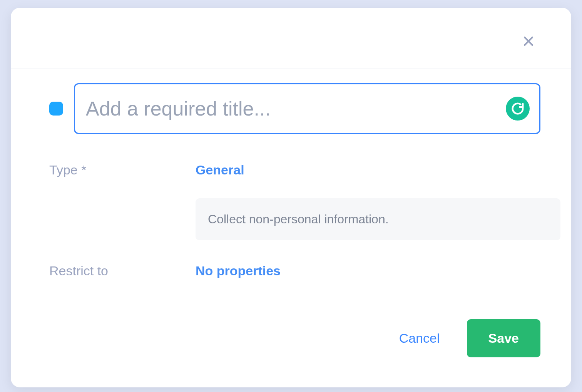 This screenshot has height=392, width=582. Describe the element at coordinates (295, 169) in the screenshot. I see `type-field-row: Type * General` at that location.